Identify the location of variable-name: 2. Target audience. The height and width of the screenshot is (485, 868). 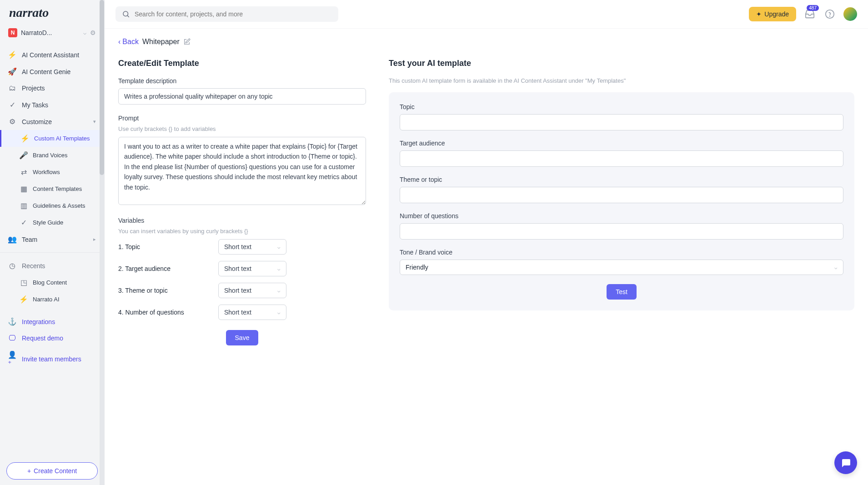
(164, 269).